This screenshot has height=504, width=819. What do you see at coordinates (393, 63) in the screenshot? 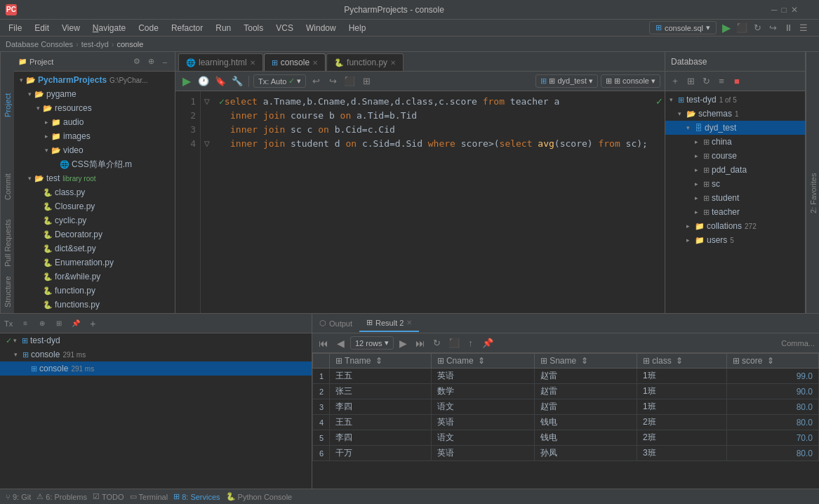
I see `py-tab-close: ✕` at bounding box center [393, 63].